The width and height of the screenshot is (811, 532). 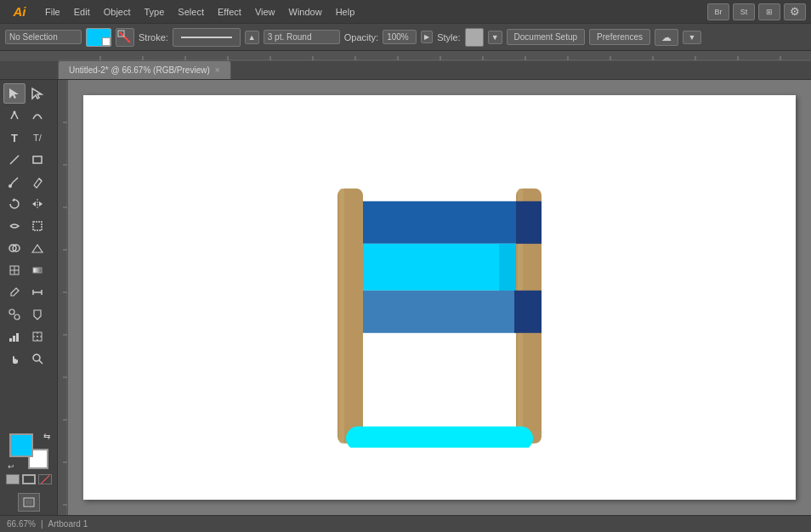 I want to click on gradient-tool-btn, so click(x=37, y=270).